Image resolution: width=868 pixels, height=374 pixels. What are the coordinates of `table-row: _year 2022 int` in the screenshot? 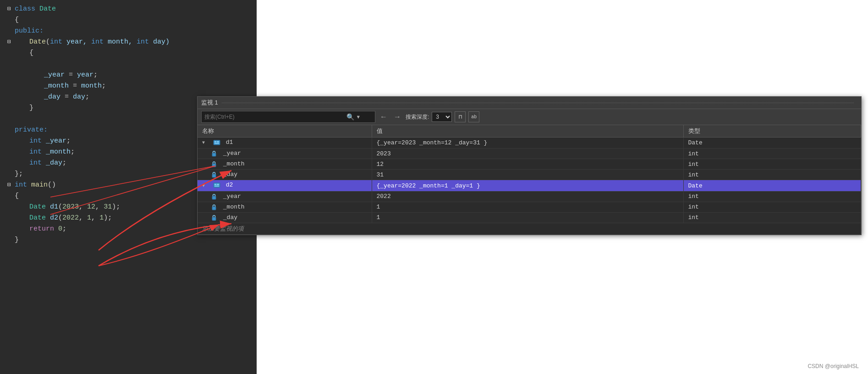 It's located at (529, 196).